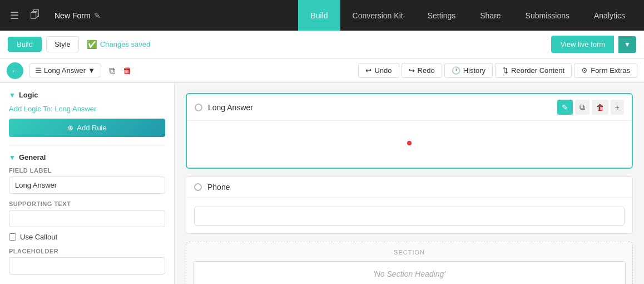  What do you see at coordinates (606, 70) in the screenshot?
I see `form-extras-button: ⚙ Form Extras` at bounding box center [606, 70].